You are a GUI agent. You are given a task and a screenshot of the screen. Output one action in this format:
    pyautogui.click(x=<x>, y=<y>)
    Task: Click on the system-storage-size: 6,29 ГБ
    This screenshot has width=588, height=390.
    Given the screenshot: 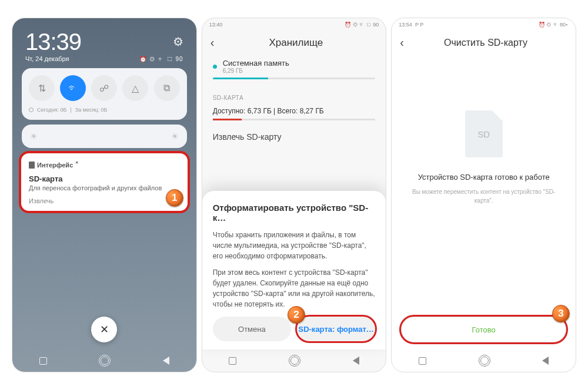 What is the action you would take?
    pyautogui.click(x=256, y=70)
    